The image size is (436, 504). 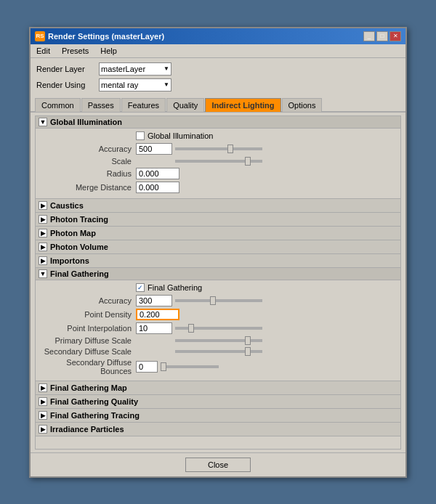 I want to click on title-buttons: _ □ ✕, so click(x=382, y=36).